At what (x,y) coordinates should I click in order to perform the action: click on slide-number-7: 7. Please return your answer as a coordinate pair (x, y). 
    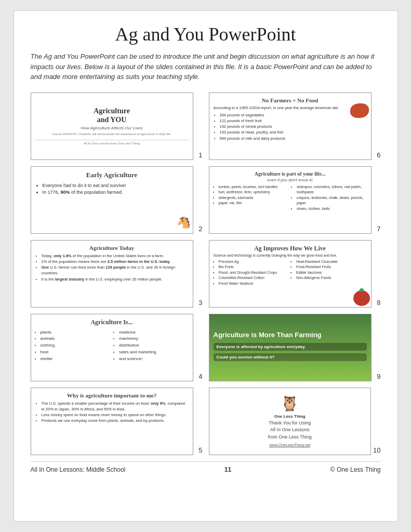
    Looking at the image, I should click on (377, 230).